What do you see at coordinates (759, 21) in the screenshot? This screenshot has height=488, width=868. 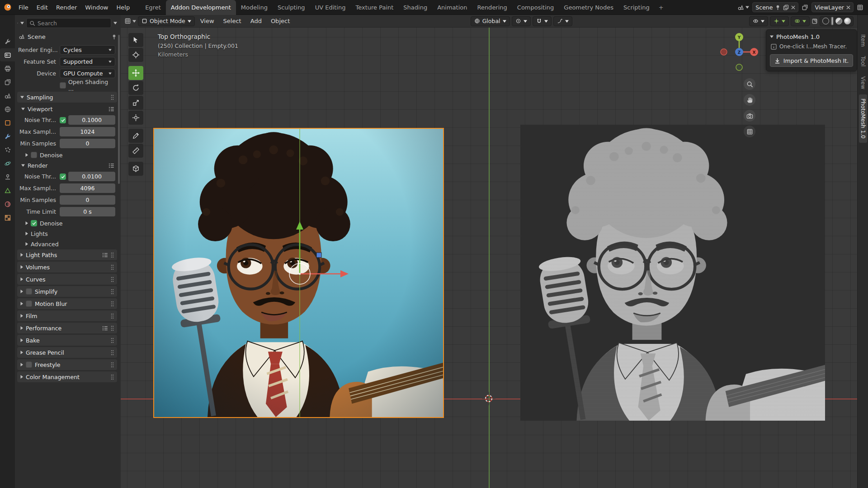 I see `visibility-dropdown` at bounding box center [759, 21].